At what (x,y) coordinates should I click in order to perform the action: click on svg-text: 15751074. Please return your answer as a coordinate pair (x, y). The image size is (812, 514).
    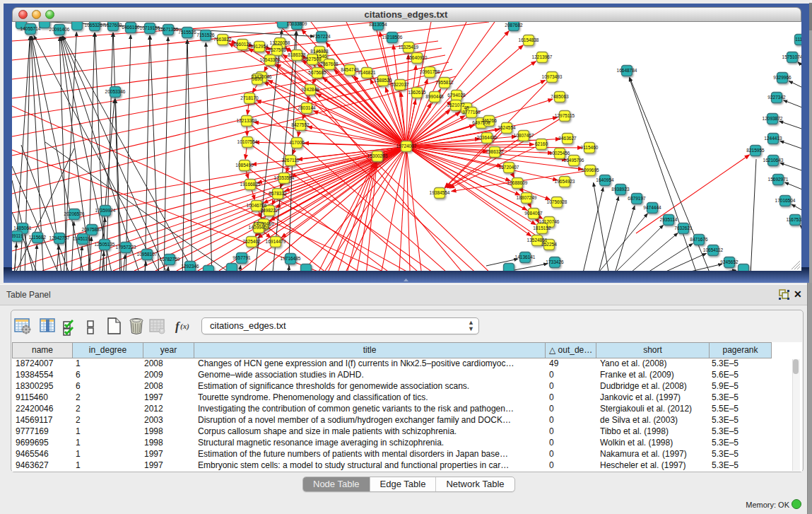
    Looking at the image, I should click on (792, 57).